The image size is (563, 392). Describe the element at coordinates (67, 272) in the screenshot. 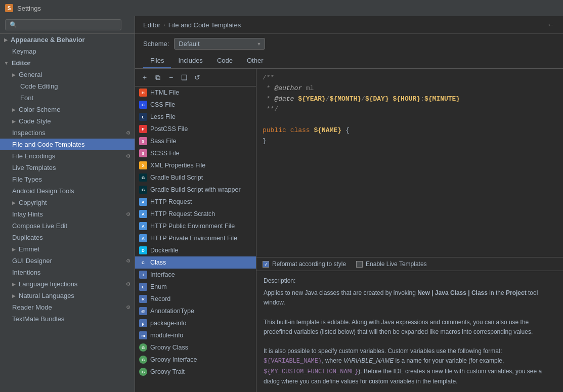

I see `sidebar-item-intentions: Intentions` at that location.